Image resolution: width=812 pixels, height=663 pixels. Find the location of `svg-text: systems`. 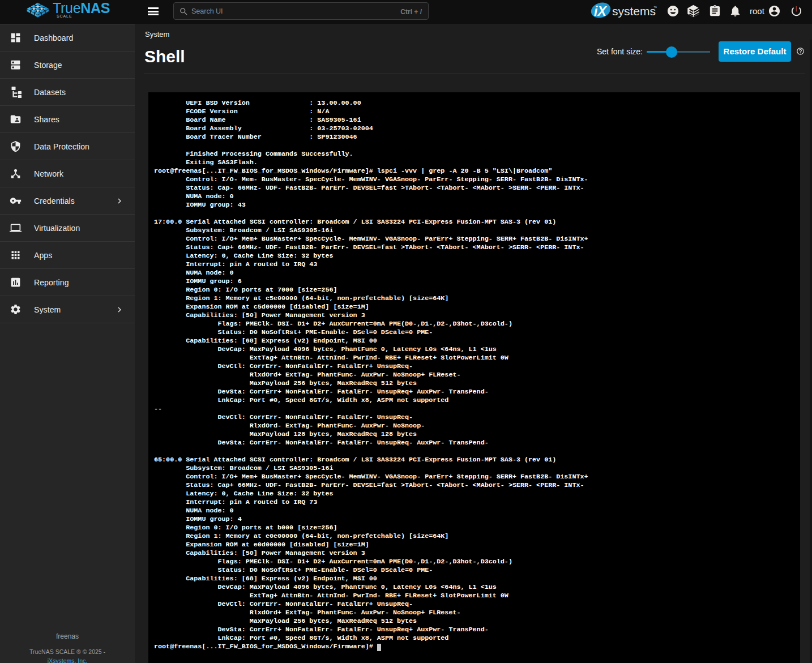

svg-text: systems is located at coordinates (634, 11).